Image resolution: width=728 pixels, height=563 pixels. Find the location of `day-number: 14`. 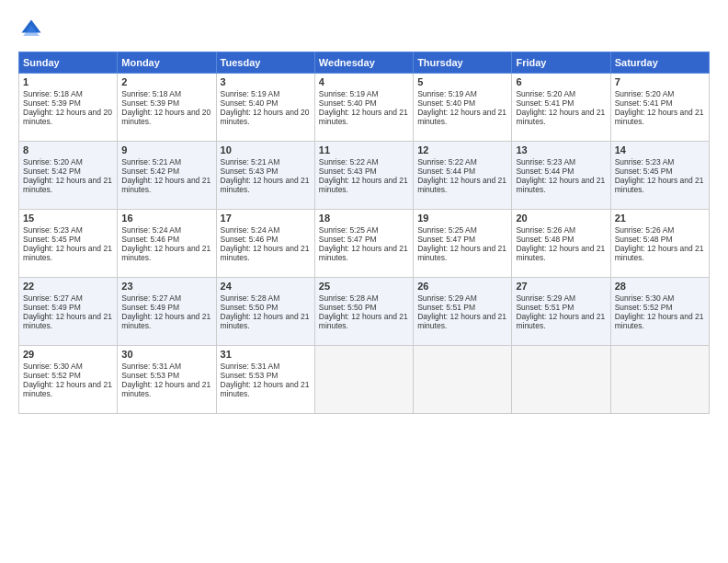

day-number: 14 is located at coordinates (660, 150).